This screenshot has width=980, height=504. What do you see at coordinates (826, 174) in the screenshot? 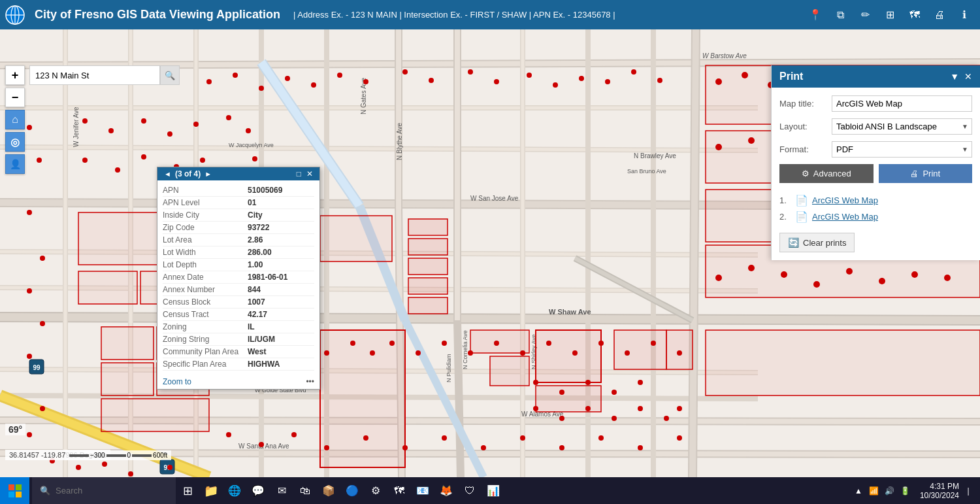
I see `advanced-button: ⚙ Advanced` at bounding box center [826, 174].